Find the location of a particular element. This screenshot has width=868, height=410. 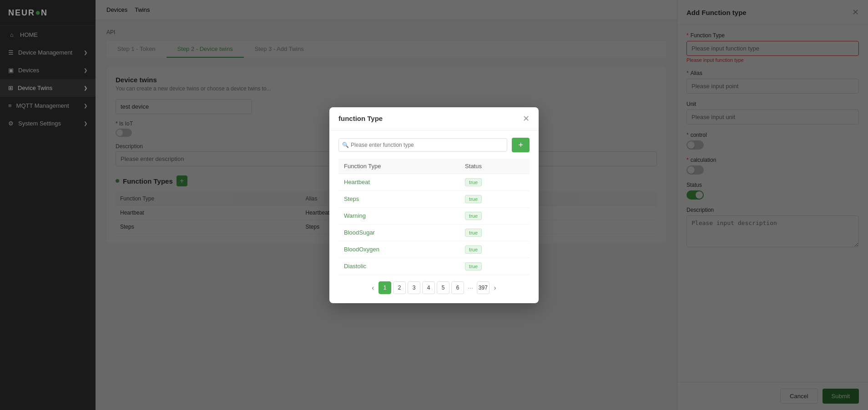

modal-search-row: 🔍 + is located at coordinates (434, 145).